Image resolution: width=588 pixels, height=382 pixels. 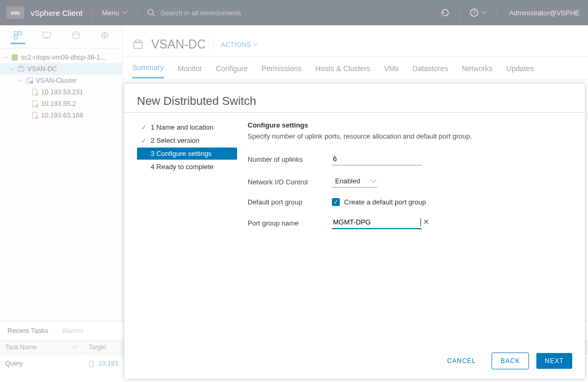 What do you see at coordinates (510, 361) in the screenshot?
I see `back-button: BACK` at bounding box center [510, 361].